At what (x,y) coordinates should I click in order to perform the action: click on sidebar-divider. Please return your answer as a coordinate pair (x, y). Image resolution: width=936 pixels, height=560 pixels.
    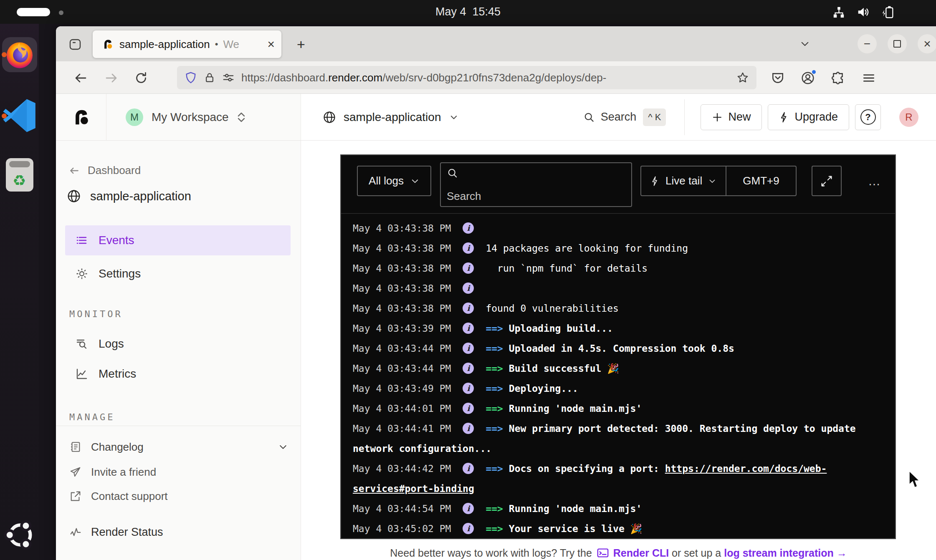
    Looking at the image, I should click on (178, 426).